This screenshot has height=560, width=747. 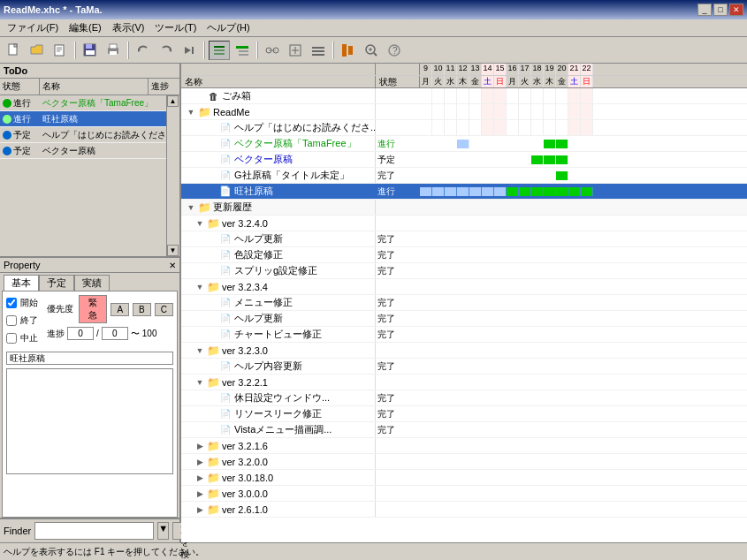 I want to click on tb-indent, so click(x=219, y=50).